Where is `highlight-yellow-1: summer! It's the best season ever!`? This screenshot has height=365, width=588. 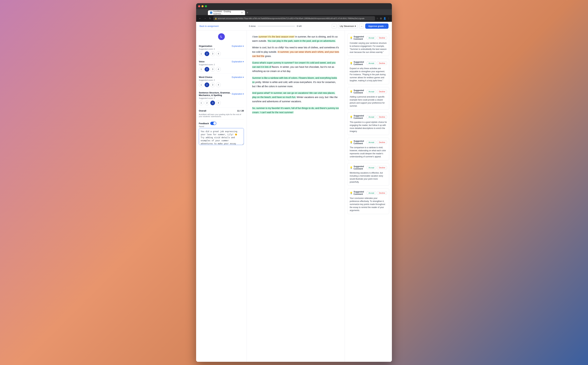 highlight-yellow-1: summer! It's the best season ever! is located at coordinates (277, 37).